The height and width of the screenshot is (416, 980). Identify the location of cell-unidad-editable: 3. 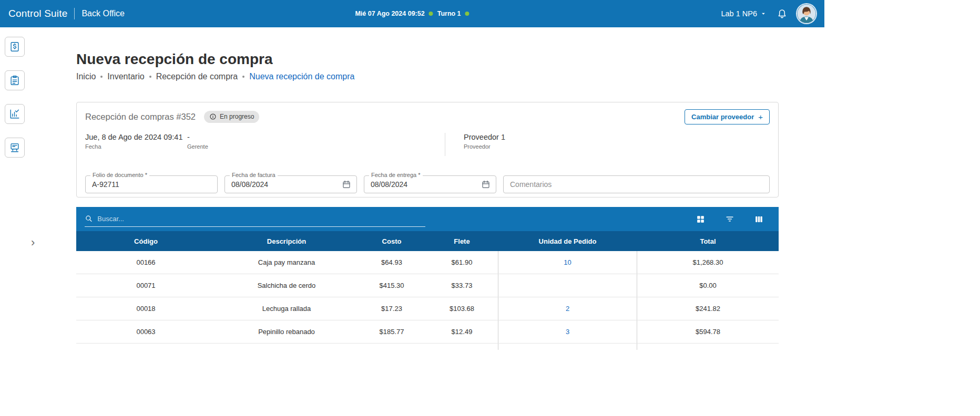
(568, 332).